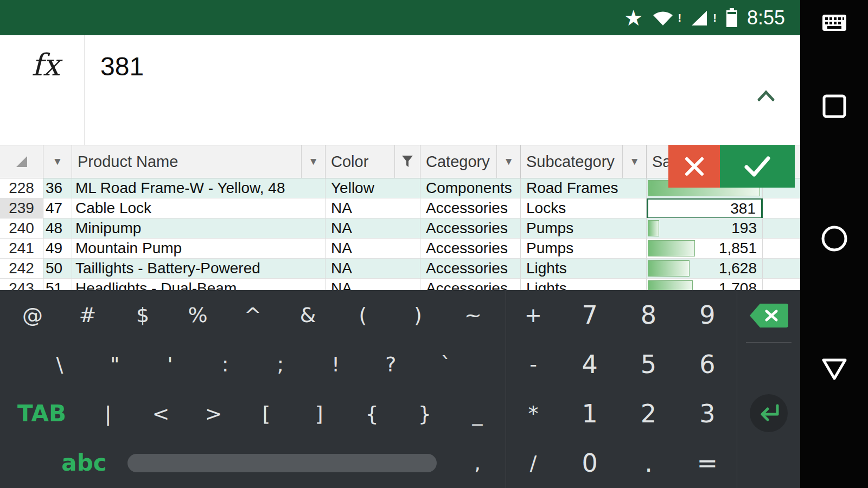 The width and height of the screenshot is (868, 488). I want to click on spacebar-key, so click(282, 463).